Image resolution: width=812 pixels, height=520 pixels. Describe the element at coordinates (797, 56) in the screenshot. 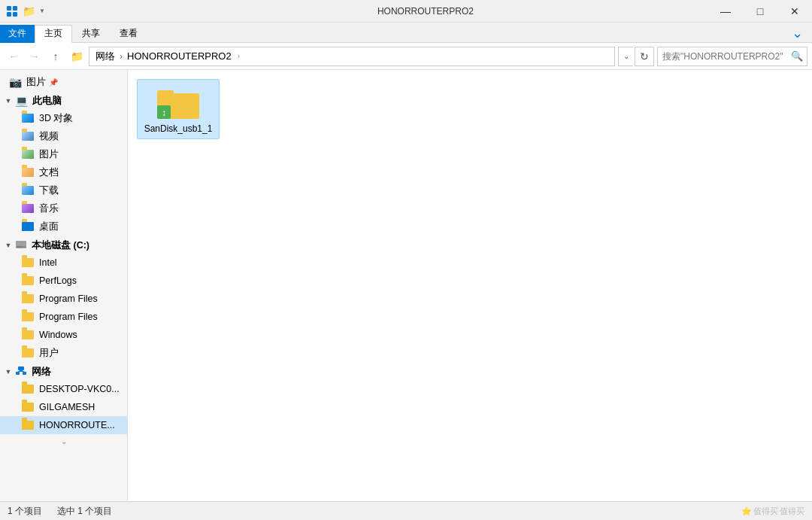

I see `search-icon: 🔍` at that location.